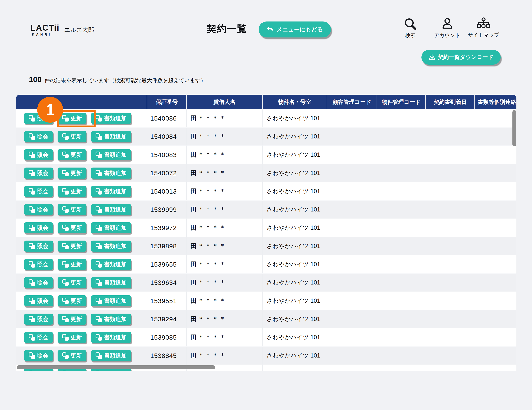 The height and width of the screenshot is (410, 532). Describe the element at coordinates (295, 102) in the screenshot. I see `column-property-room: 物件名・号室` at that location.